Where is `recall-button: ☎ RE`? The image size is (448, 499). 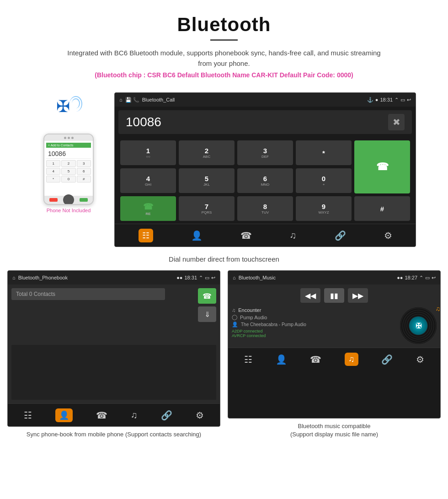 recall-button: ☎ RE is located at coordinates (148, 209).